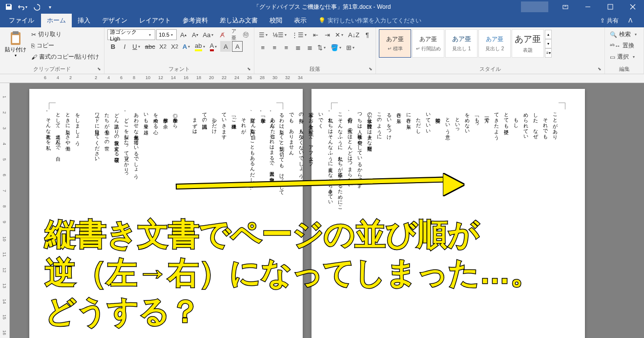 This screenshot has height=338, width=644. What do you see at coordinates (310, 183) in the screenshot?
I see `arrow-shaft` at bounding box center [310, 183].